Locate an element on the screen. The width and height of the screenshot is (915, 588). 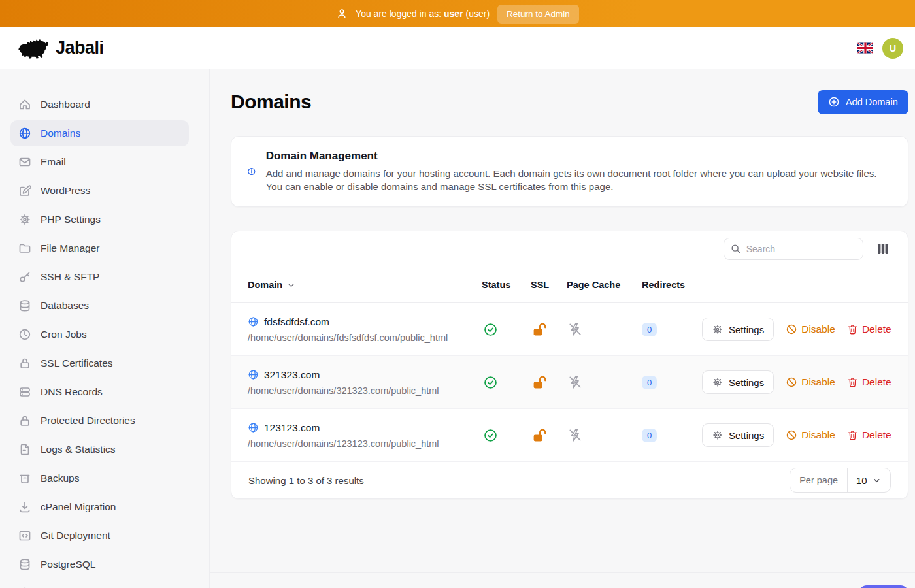
sidebar-item-postgresql: PostgreSQL is located at coordinates (99, 564).